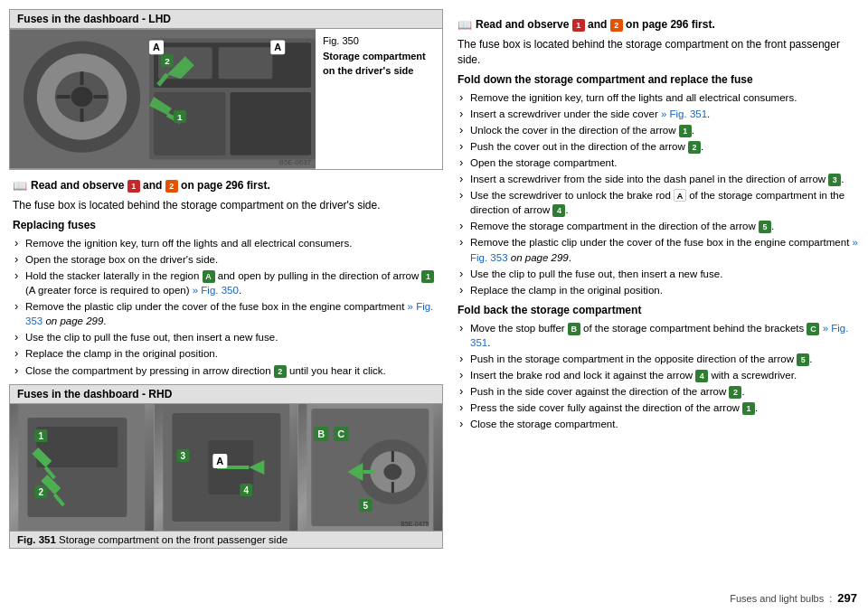 This screenshot has width=868, height=612. What do you see at coordinates (658, 179) in the screenshot?
I see `list-item: Insert a screwdriver from the side into …` at bounding box center [658, 179].